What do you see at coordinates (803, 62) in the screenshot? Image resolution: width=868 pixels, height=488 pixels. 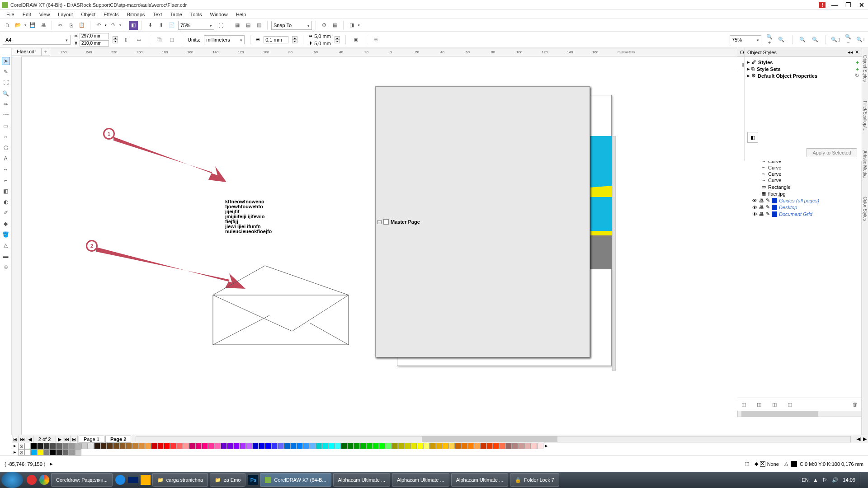 I see `styles-row: ▸ 🖉 Styles+` at bounding box center [803, 62].